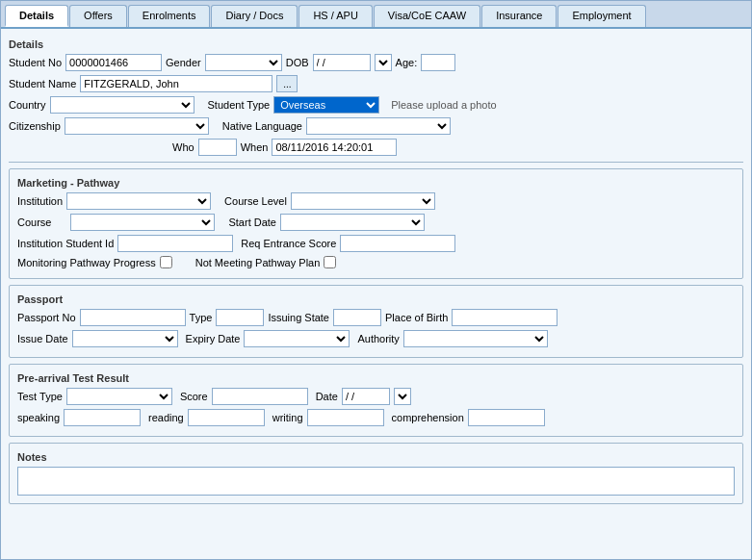 The height and width of the screenshot is (560, 752). What do you see at coordinates (376, 84) in the screenshot?
I see `student-name-row: Student Name ...` at bounding box center [376, 84].